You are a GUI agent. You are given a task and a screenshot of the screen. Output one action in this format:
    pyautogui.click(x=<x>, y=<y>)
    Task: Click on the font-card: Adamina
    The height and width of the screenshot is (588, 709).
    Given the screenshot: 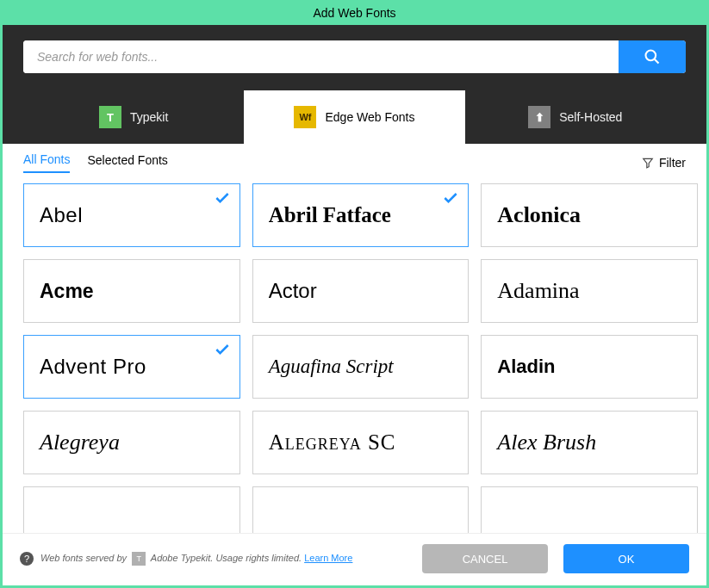 What is the action you would take?
    pyautogui.click(x=589, y=291)
    